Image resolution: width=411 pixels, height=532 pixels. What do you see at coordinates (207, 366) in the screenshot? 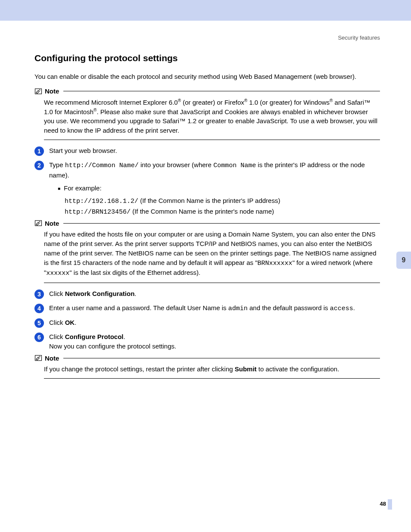
I see `note-block-3: Note If you change the protocol settings…` at bounding box center [207, 366].